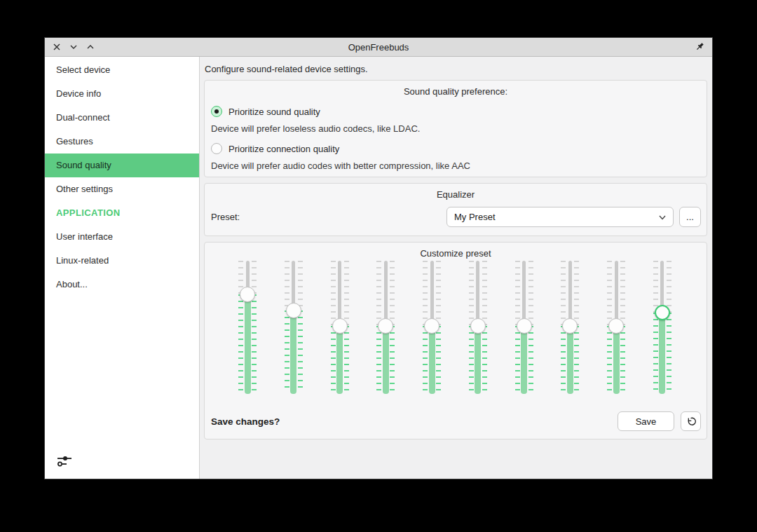 This screenshot has width=757, height=532. What do you see at coordinates (122, 165) in the screenshot?
I see `sidebar-item-sound-quality: Sound quality` at bounding box center [122, 165].